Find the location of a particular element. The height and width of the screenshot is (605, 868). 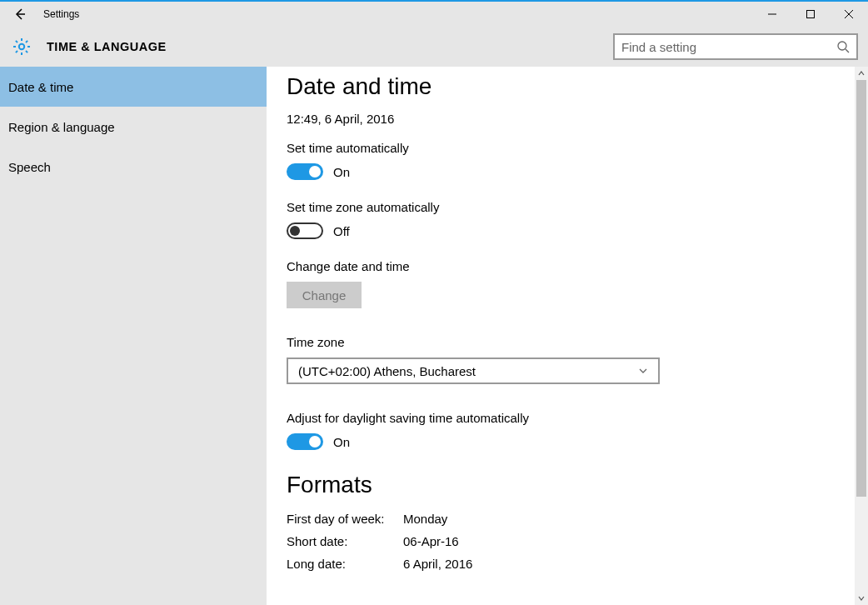

dst-toggle is located at coordinates (305, 442).